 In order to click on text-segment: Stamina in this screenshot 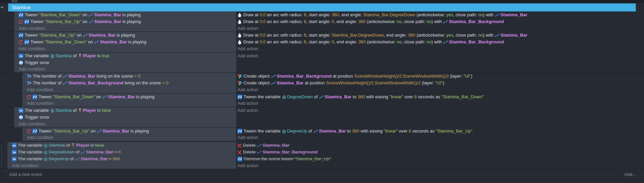, I will do `click(64, 56)`.